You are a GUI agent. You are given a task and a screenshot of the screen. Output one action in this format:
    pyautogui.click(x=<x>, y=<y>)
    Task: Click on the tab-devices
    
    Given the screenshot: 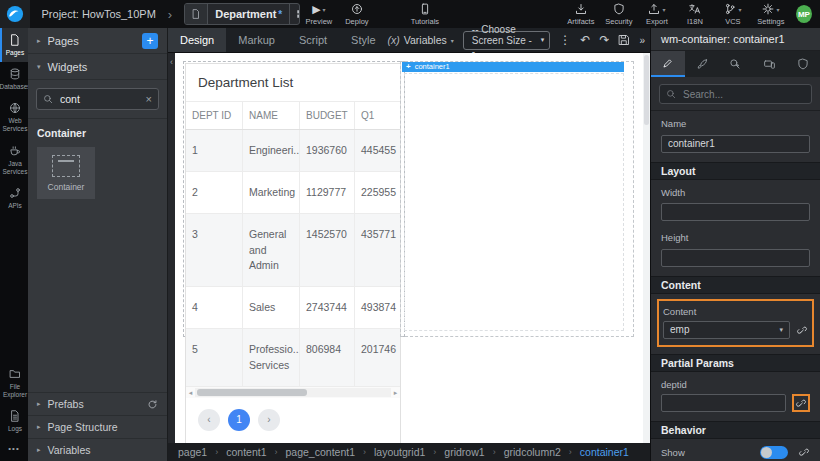 What is the action you would take?
    pyautogui.click(x=769, y=64)
    